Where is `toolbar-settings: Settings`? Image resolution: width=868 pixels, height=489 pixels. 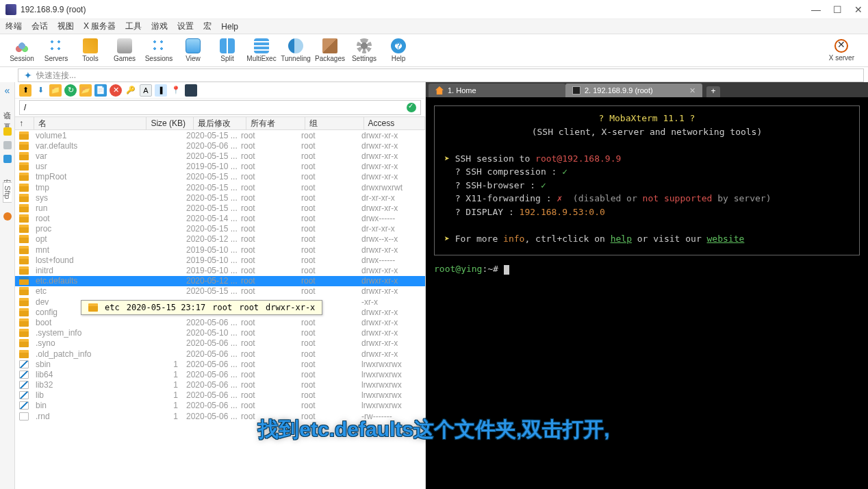
toolbar-settings: Settings is located at coordinates (364, 51).